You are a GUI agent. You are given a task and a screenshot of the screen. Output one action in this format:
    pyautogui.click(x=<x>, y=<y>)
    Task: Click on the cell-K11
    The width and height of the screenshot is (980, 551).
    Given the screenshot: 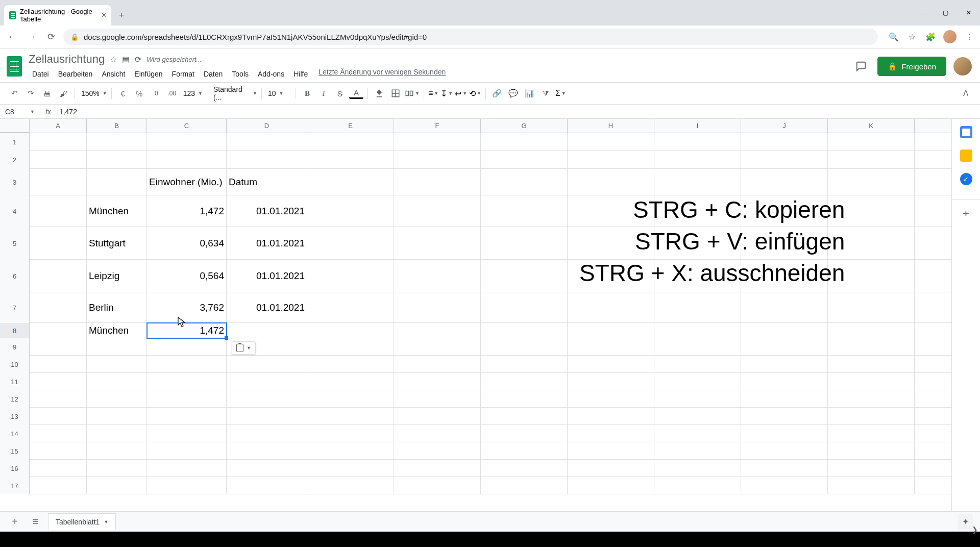 What is the action you would take?
    pyautogui.click(x=871, y=382)
    